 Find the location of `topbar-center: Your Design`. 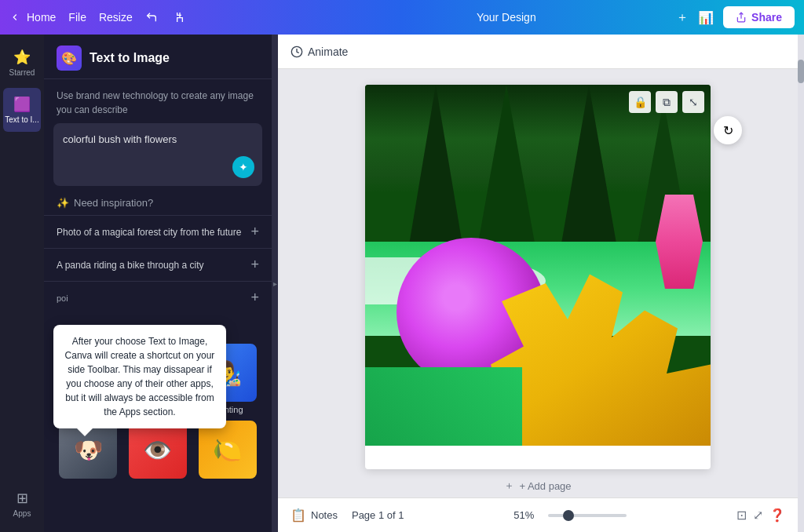

topbar-center: Your Design is located at coordinates (507, 17).